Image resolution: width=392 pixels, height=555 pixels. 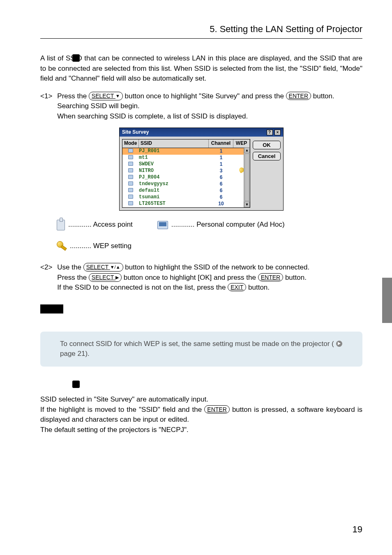 I want to click on step-2: <2> Use the SELECT ▼/▲ button to highlig…, so click(x=201, y=278).